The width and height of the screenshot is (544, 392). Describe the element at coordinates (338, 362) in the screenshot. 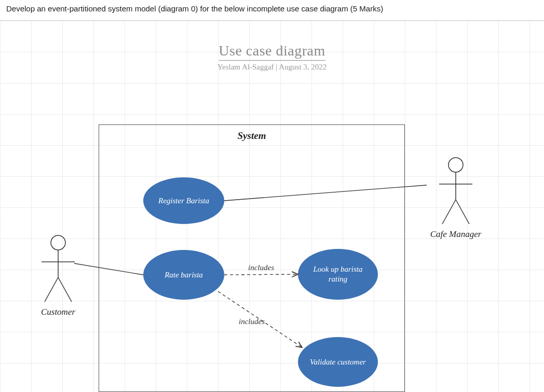

I see `usecase-validate-customer: Validate customer` at that location.